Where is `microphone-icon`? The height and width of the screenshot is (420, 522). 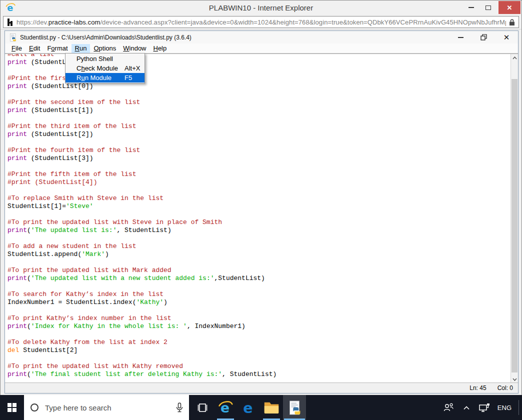 microphone-icon is located at coordinates (180, 408).